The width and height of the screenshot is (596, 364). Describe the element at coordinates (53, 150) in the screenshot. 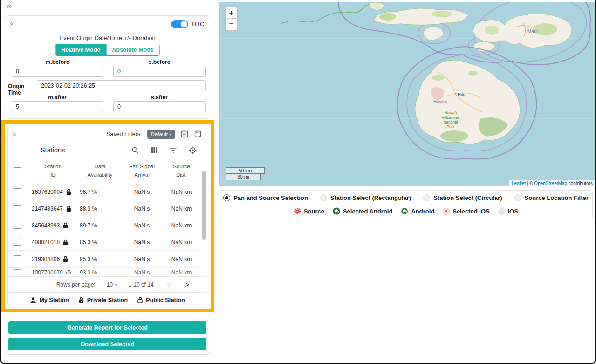

I see `stations-title: Stations` at that location.